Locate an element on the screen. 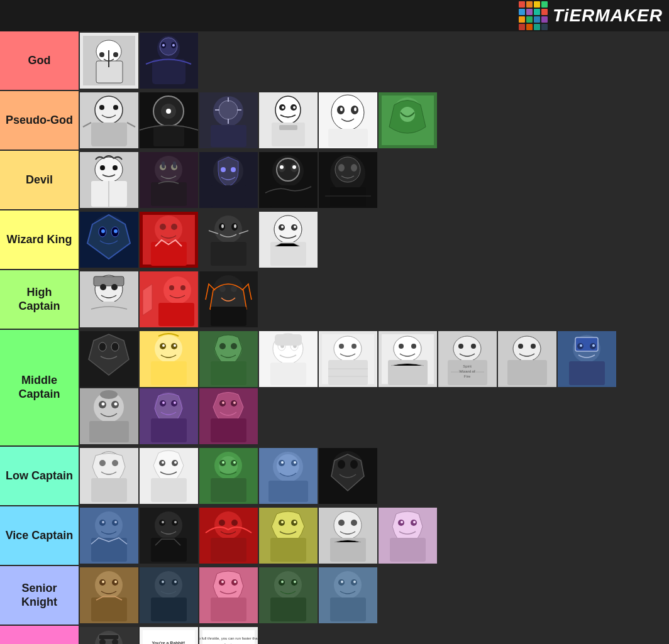 This screenshot has height=644, width=669. tier-label-vice-captain: Vice Captain is located at coordinates (39, 535).